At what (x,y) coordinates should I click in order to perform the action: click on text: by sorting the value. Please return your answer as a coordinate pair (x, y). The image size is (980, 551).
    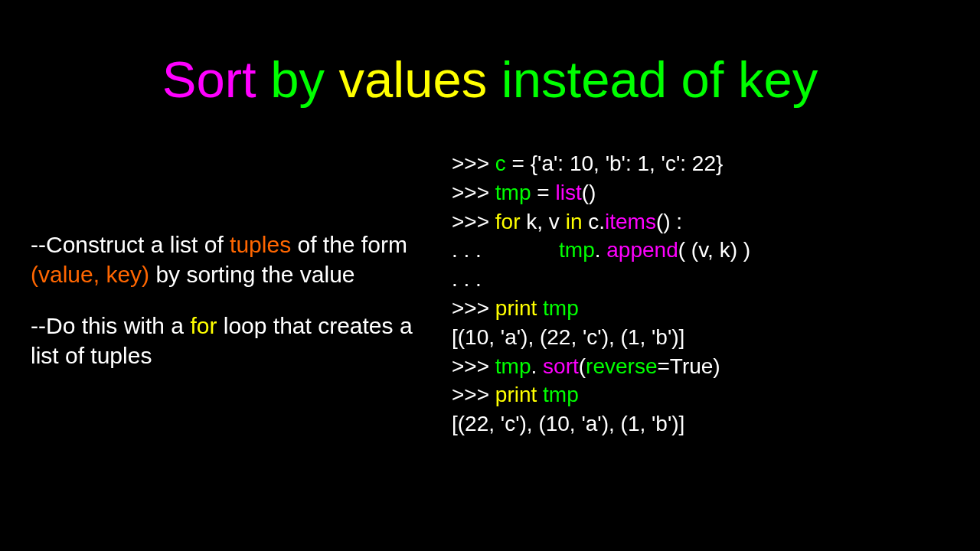
    Looking at the image, I should click on (253, 274).